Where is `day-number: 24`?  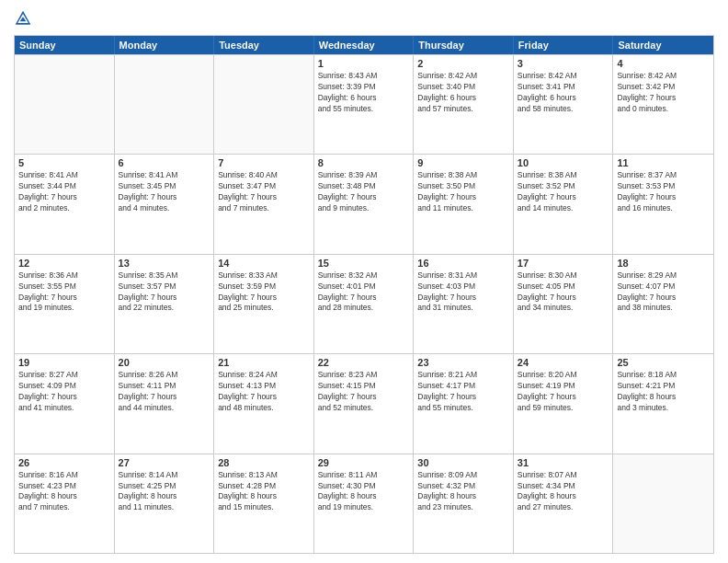
day-number: 24 is located at coordinates (563, 362).